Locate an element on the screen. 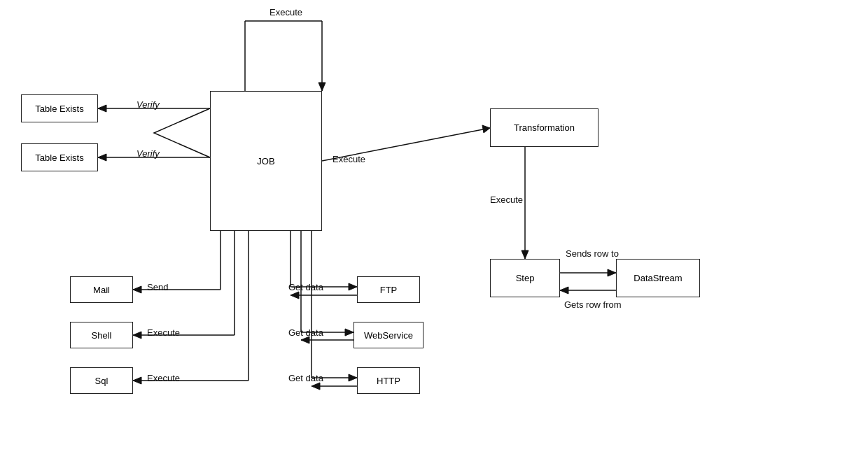  table-exists-2-box: Table Exists is located at coordinates (59, 157).